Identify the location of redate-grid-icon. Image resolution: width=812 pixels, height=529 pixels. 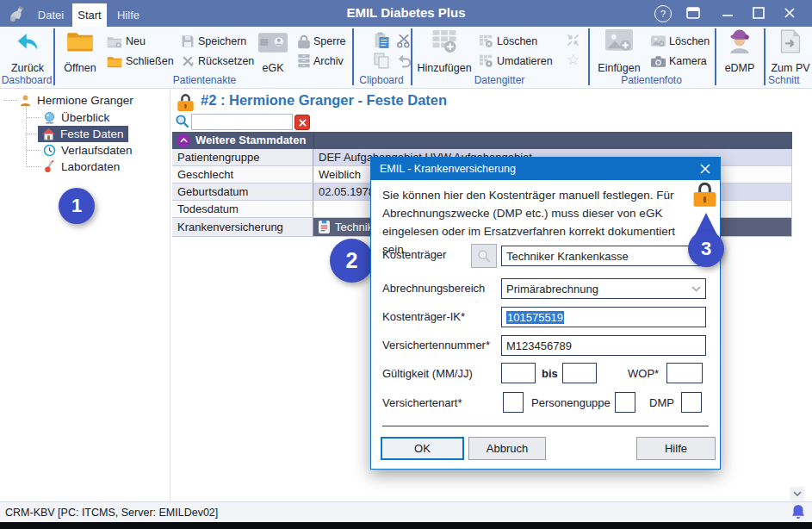
(486, 61).